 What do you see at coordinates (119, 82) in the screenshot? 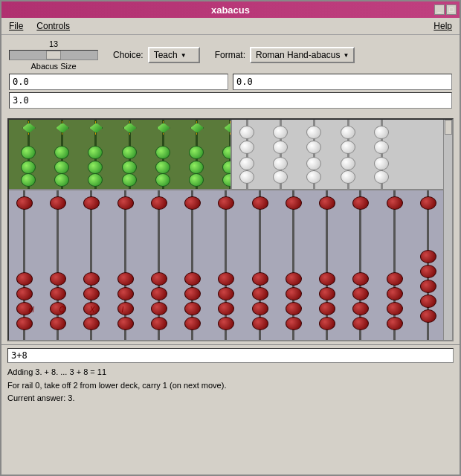
I see `input-field-1a` at bounding box center [119, 82].